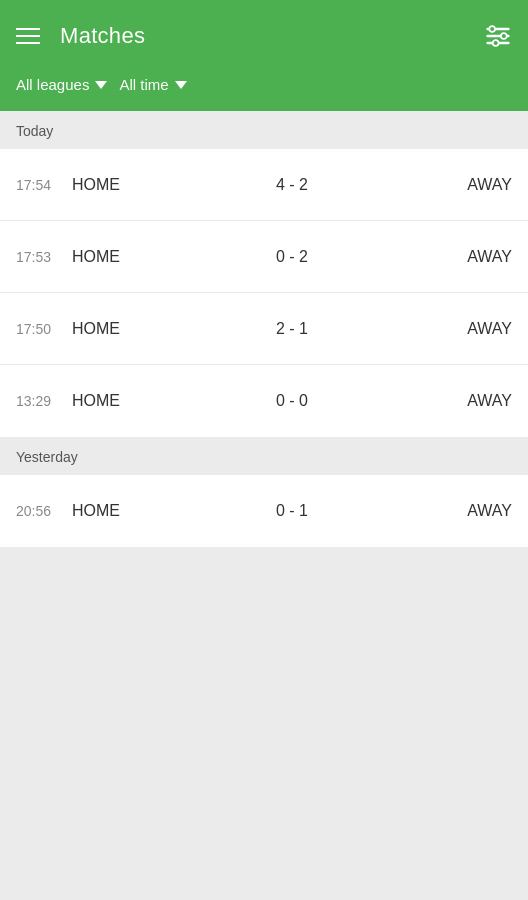 This screenshot has height=900, width=528. Describe the element at coordinates (264, 130) in the screenshot. I see `section-header: Today` at that location.